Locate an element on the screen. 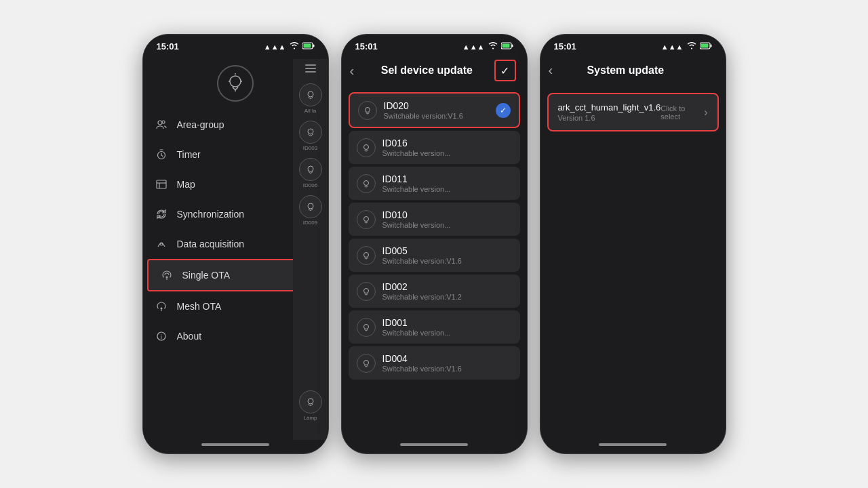 The height and width of the screenshot is (488, 868). map-label: Map is located at coordinates (244, 184).